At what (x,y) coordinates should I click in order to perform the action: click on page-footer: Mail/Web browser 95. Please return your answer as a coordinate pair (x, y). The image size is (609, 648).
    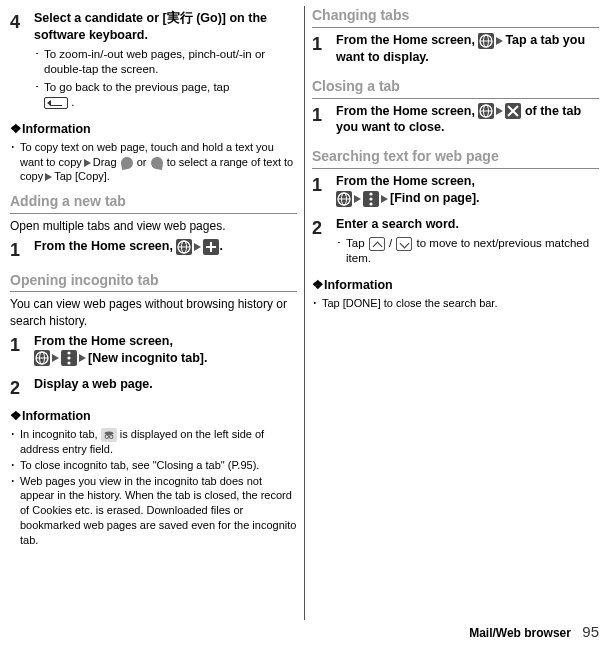
    Looking at the image, I should click on (534, 632).